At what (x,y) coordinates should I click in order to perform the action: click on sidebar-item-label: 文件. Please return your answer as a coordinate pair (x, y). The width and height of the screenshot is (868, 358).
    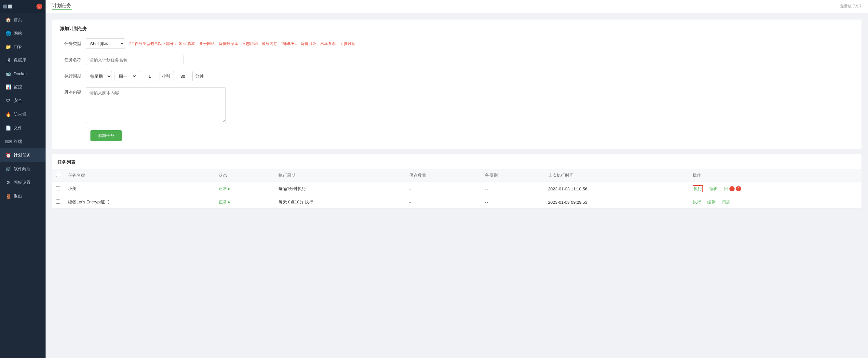
    Looking at the image, I should click on (18, 128).